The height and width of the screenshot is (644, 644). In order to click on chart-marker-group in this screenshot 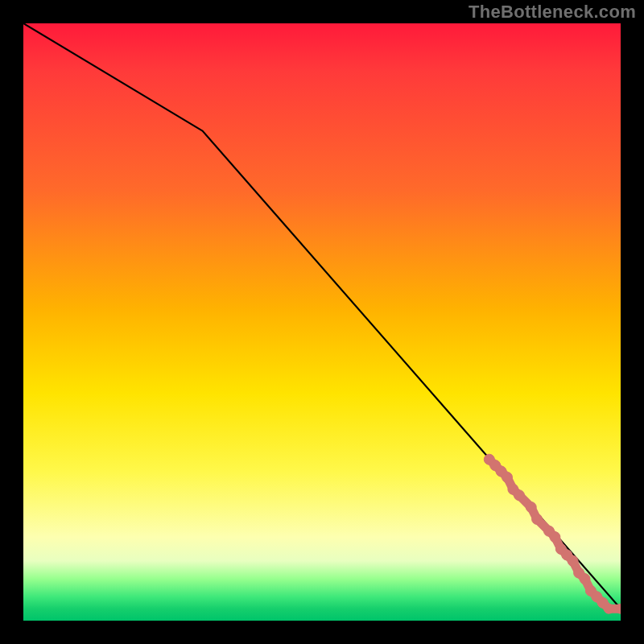, I will do `click(552, 534)`.